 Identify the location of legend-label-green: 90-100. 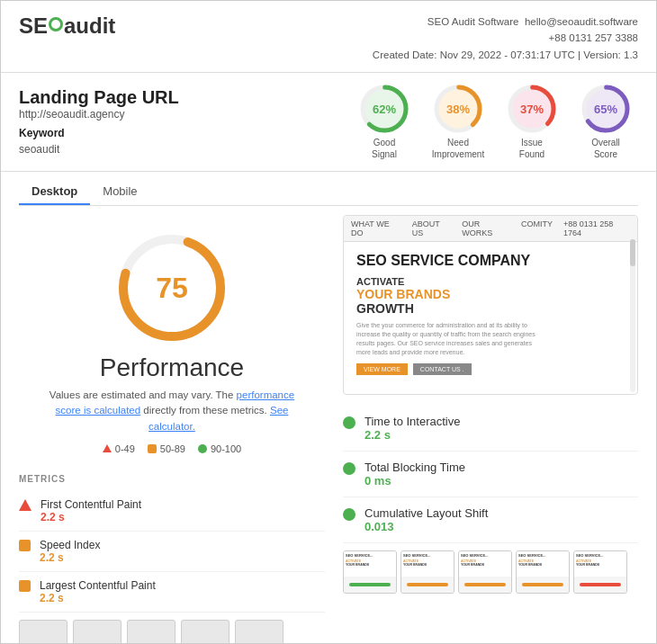
(226, 449).